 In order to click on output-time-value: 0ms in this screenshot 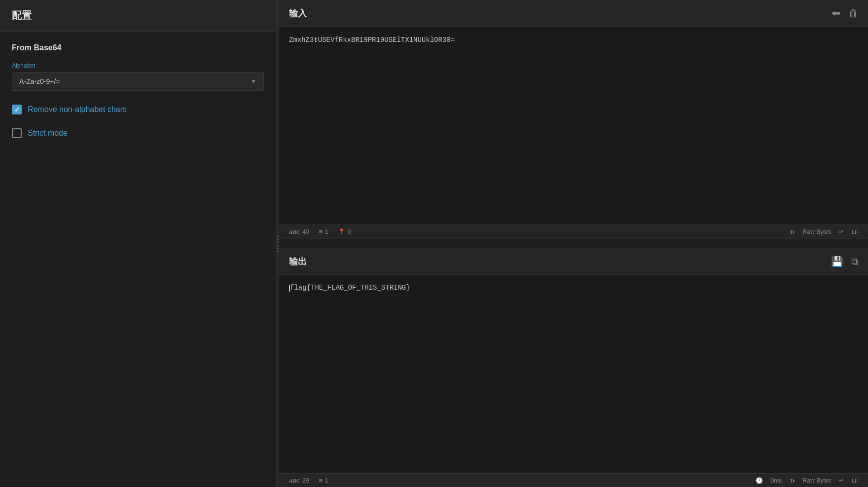, I will do `click(776, 481)`.